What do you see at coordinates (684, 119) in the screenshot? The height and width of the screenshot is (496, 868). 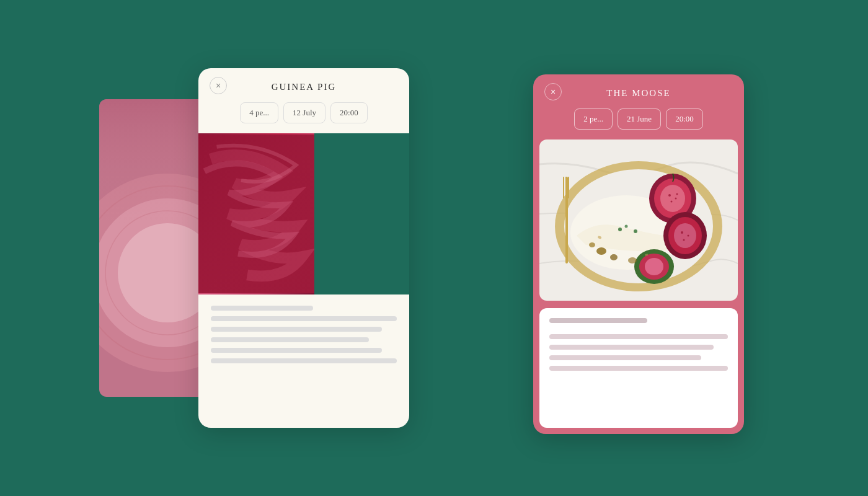 I see `moose-pill-time: 20:00` at bounding box center [684, 119].